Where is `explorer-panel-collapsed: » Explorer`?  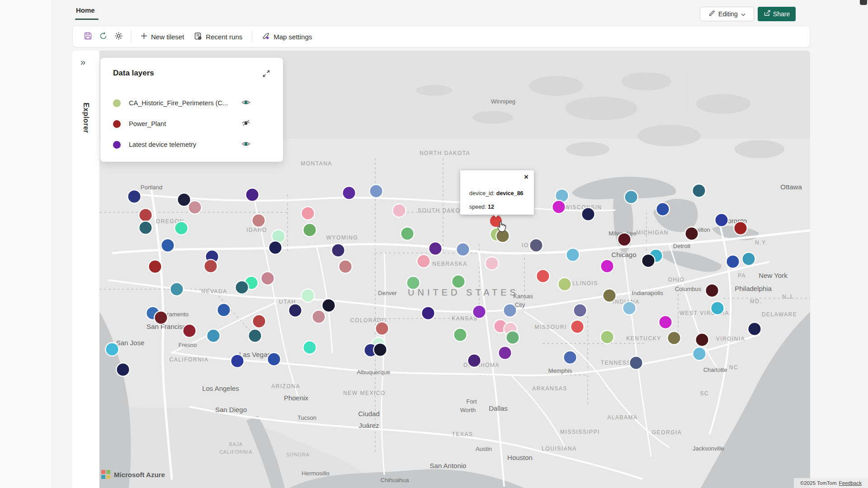
explorer-panel-collapsed: » Explorer is located at coordinates (86, 269).